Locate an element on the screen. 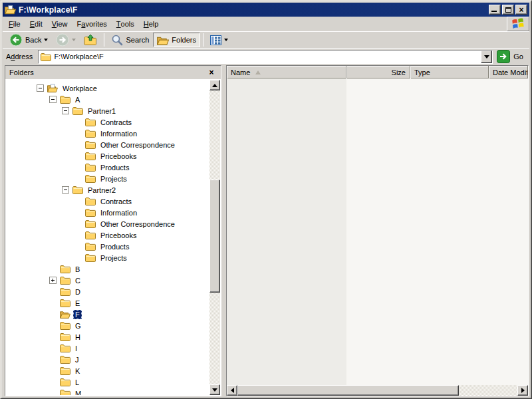 Image resolution: width=532 pixels, height=399 pixels. tree-item-a: A is located at coordinates (108, 100).